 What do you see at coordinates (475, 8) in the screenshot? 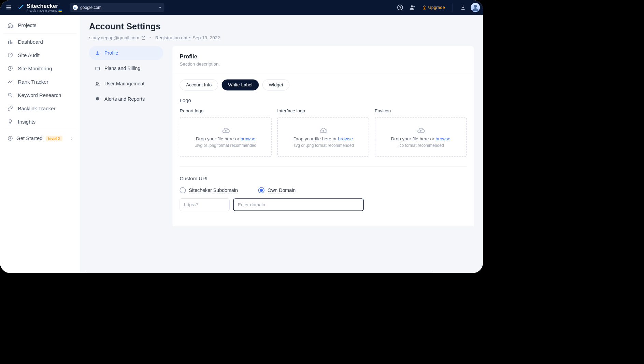
I see `avatar-icon` at bounding box center [475, 8].